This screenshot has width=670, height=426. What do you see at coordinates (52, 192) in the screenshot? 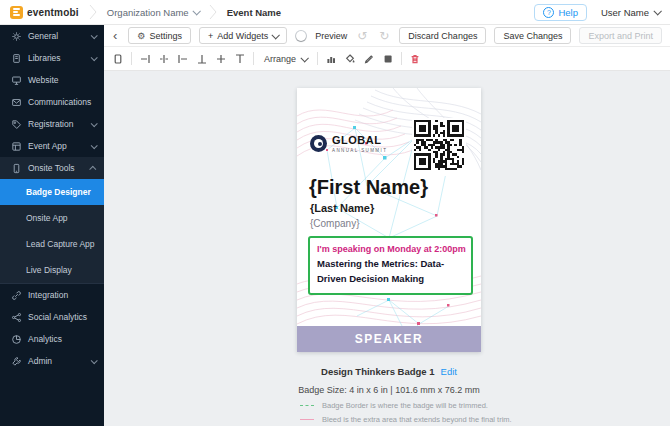
I see `sidebar-item-badge-designer: Badge Designer` at bounding box center [52, 192].